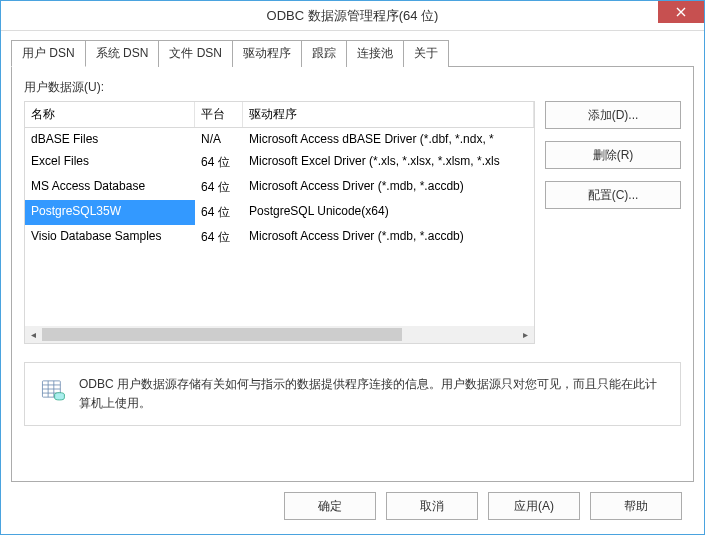 The width and height of the screenshot is (705, 535). I want to click on cell-name: MS Access Database, so click(110, 188).